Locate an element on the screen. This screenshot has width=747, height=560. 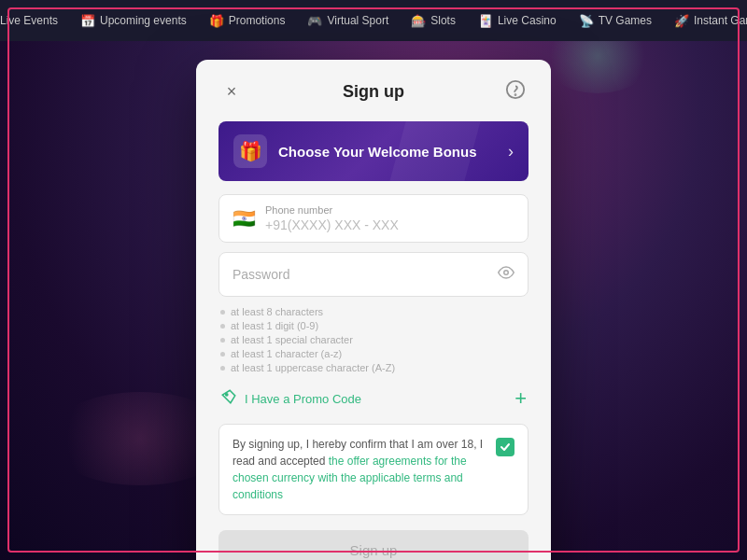
req-text: at least 8 characters is located at coordinates (276, 312).